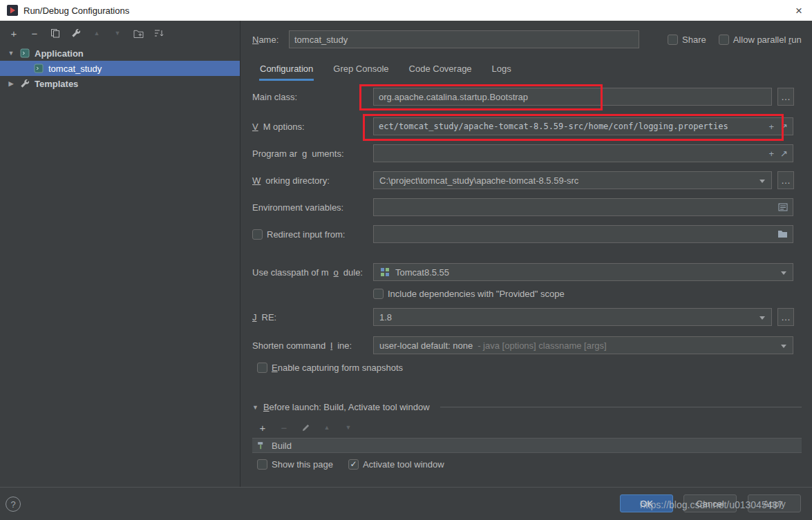 Image resolution: width=812 pixels, height=520 pixels. Describe the element at coordinates (25, 84) in the screenshot. I see `templates-wrench-icon` at that location.